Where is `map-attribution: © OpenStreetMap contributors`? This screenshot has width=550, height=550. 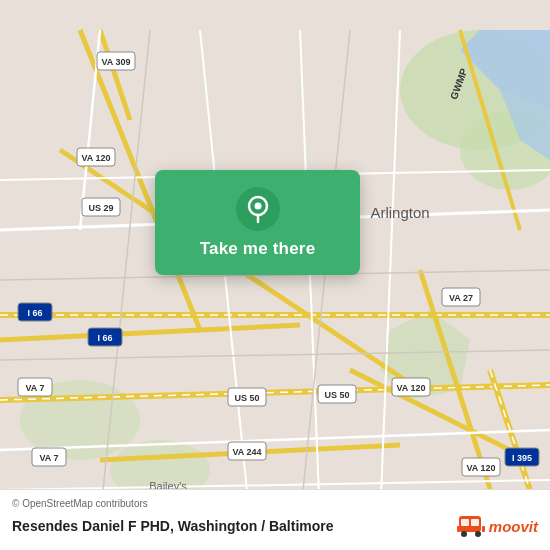 map-attribution: © OpenStreetMap contributors is located at coordinates (275, 504).